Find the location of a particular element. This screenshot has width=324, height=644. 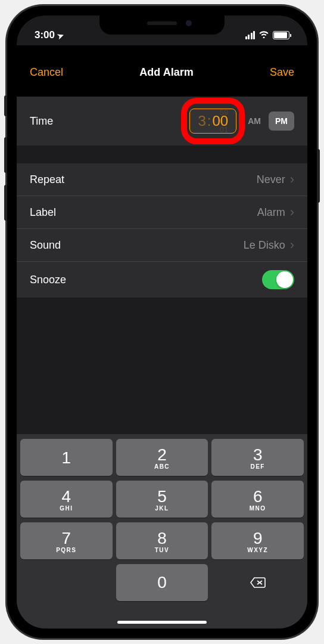

label-row: Label Alarm › is located at coordinates (162, 212).